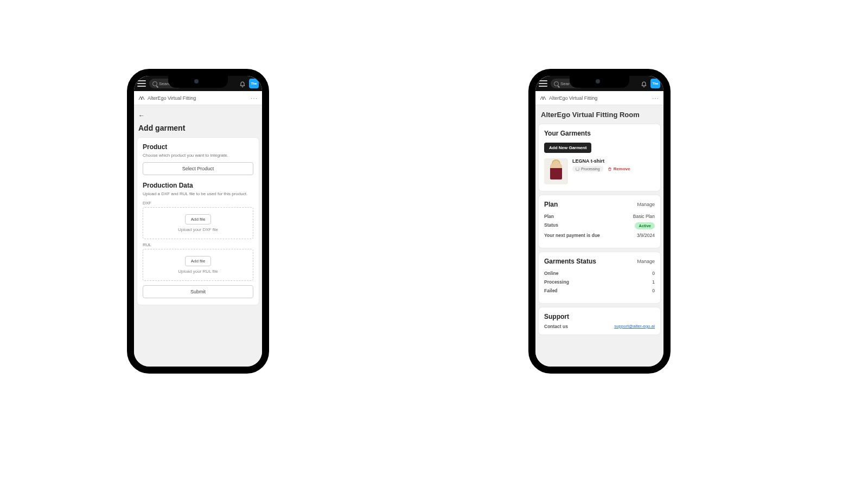 The image size is (868, 488). Describe the element at coordinates (567, 147) in the screenshot. I see `add-new-garment-button: Add New Garment` at that location.